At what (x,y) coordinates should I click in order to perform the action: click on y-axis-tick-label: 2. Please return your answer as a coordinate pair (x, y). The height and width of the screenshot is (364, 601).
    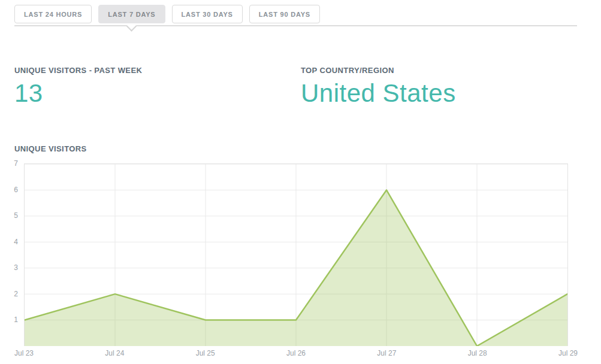
    Looking at the image, I should click on (9, 294).